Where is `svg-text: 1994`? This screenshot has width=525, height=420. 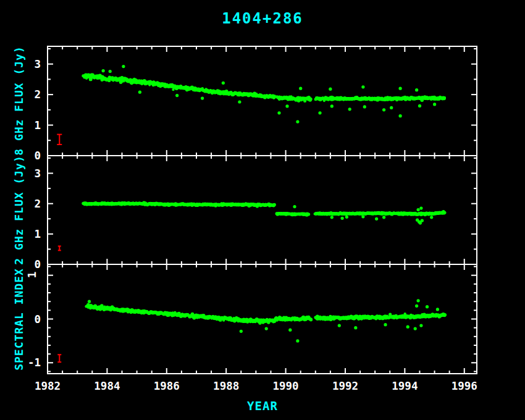 svg-text: 1994 is located at coordinates (405, 386).